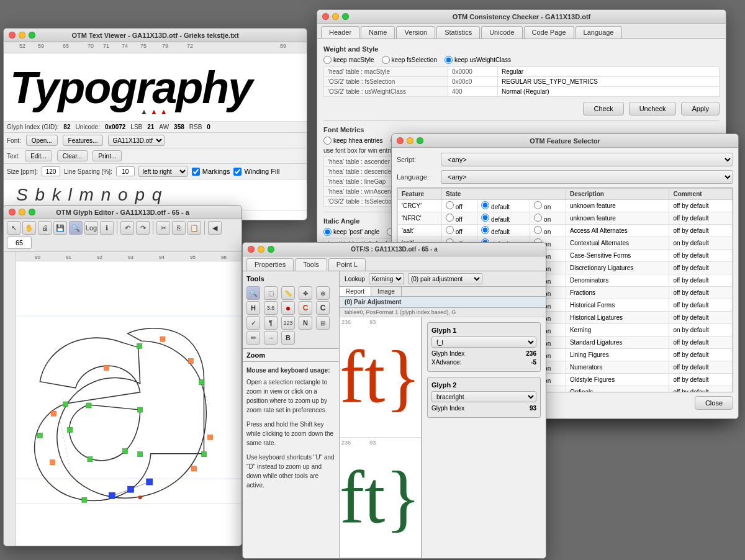 This screenshot has height=560, width=745. What do you see at coordinates (323, 293) in the screenshot?
I see `tool-extra1: ⊕` at bounding box center [323, 293].